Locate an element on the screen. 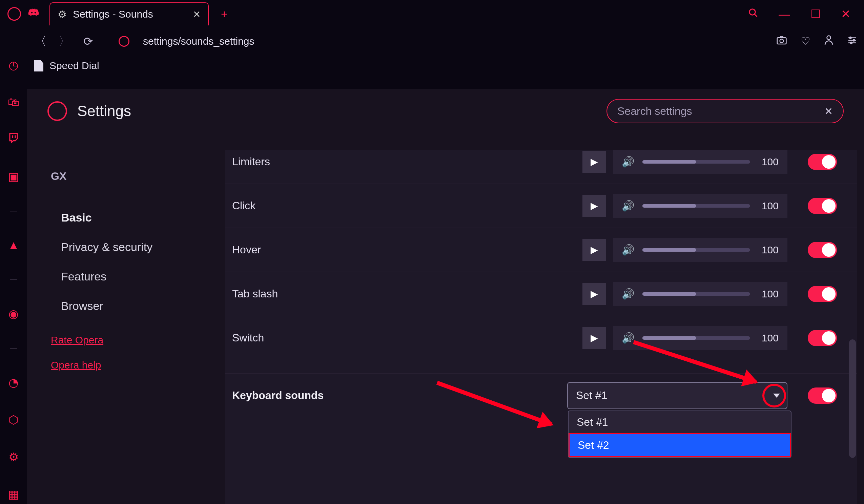 This screenshot has width=864, height=504. sound-label: Hover is located at coordinates (404, 250).